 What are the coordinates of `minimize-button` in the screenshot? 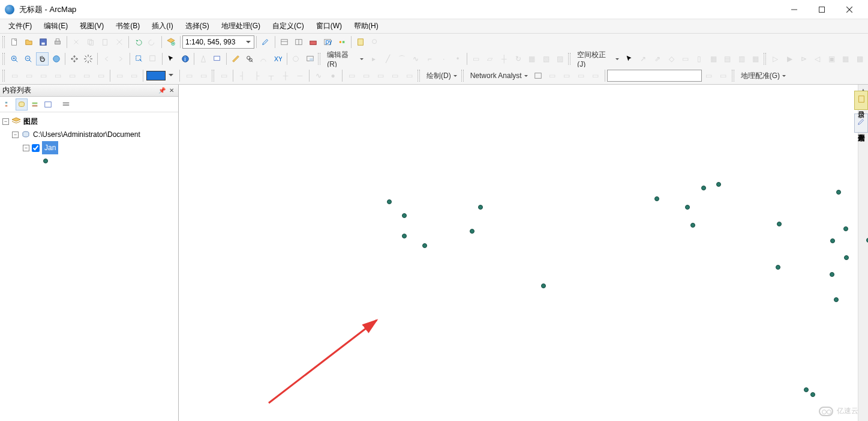 It's located at (794, 10).